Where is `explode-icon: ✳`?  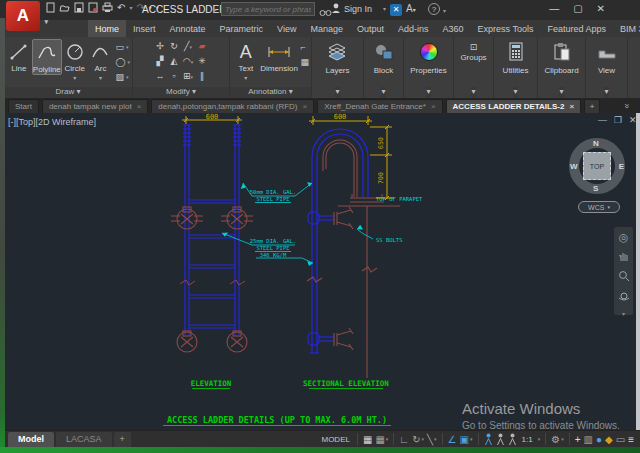 explode-icon: ✳ is located at coordinates (202, 62).